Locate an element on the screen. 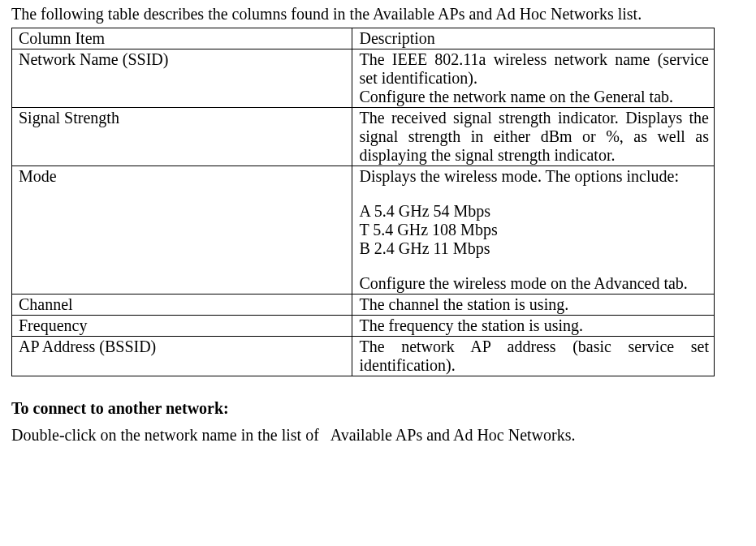 The width and height of the screenshot is (756, 546). header-description: Description is located at coordinates (534, 39).